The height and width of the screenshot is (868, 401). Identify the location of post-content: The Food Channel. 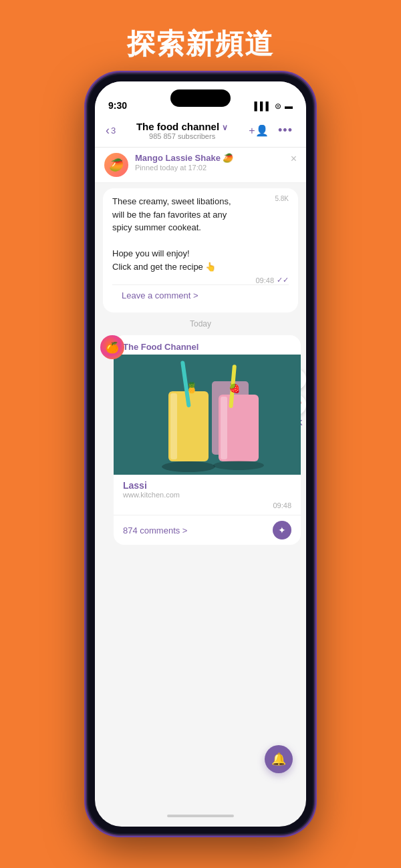
(207, 440).